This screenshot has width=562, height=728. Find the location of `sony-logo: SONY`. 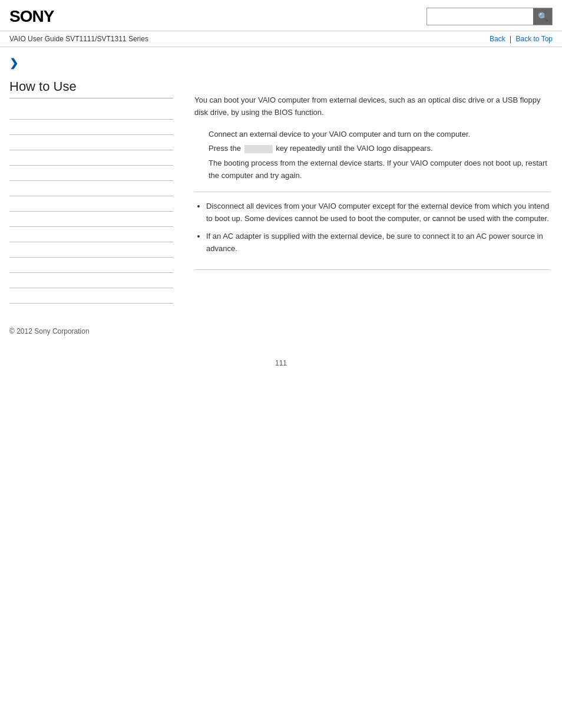

sony-logo: SONY is located at coordinates (32, 17).